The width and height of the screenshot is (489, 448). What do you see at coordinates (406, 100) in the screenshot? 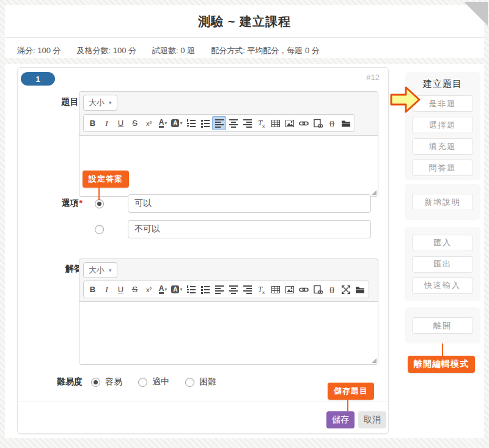
I see `highlight-arrow-icon` at bounding box center [406, 100].